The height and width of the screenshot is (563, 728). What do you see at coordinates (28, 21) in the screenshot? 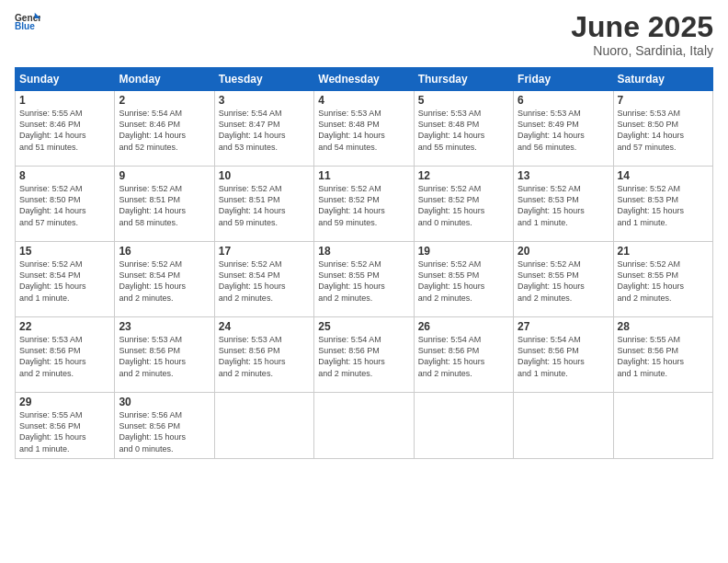
I see `logo: General Blue` at bounding box center [28, 21].